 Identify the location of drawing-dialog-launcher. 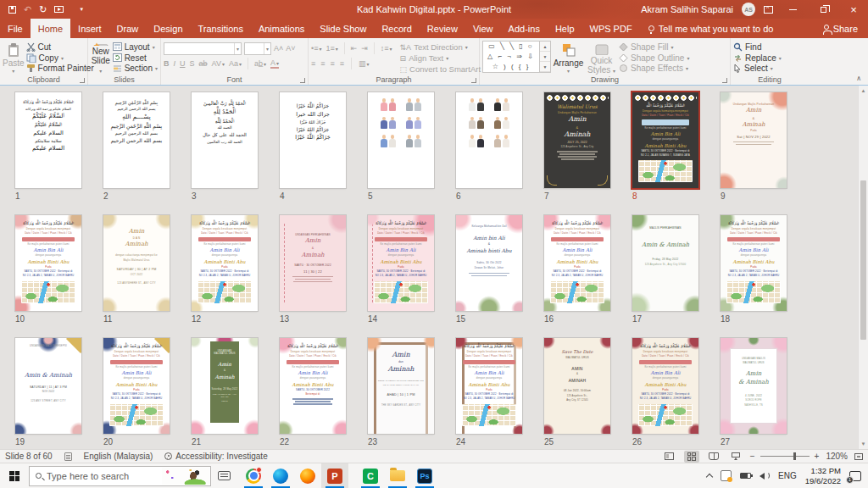
(725, 80).